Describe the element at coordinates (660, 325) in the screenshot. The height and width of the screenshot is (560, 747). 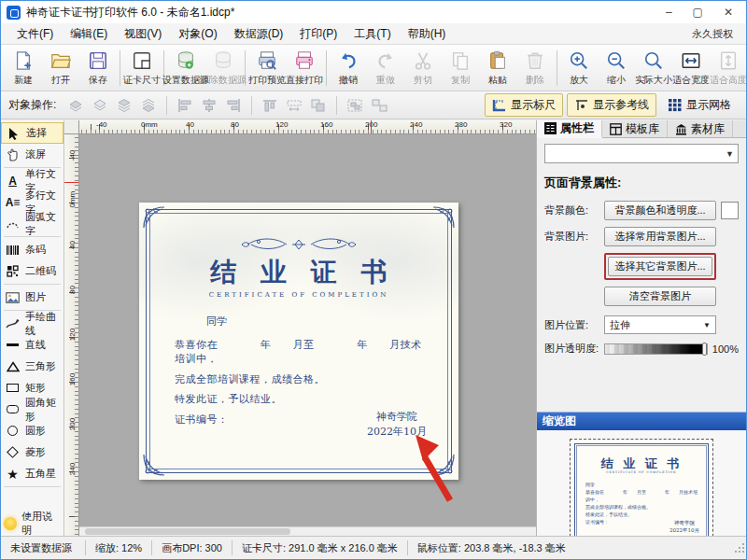
I see `image-position-select: 拉伸 ▼` at that location.